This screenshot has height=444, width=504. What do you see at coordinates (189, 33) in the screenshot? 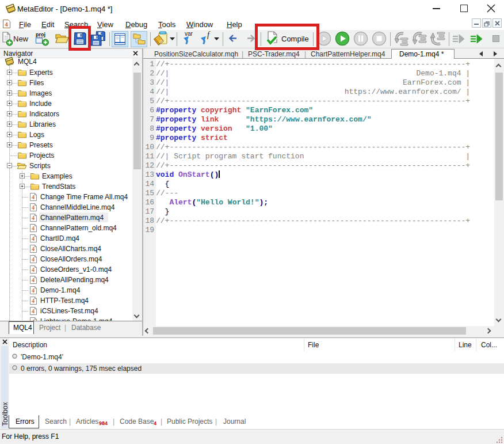
I see `svg-text: var` at bounding box center [189, 33].